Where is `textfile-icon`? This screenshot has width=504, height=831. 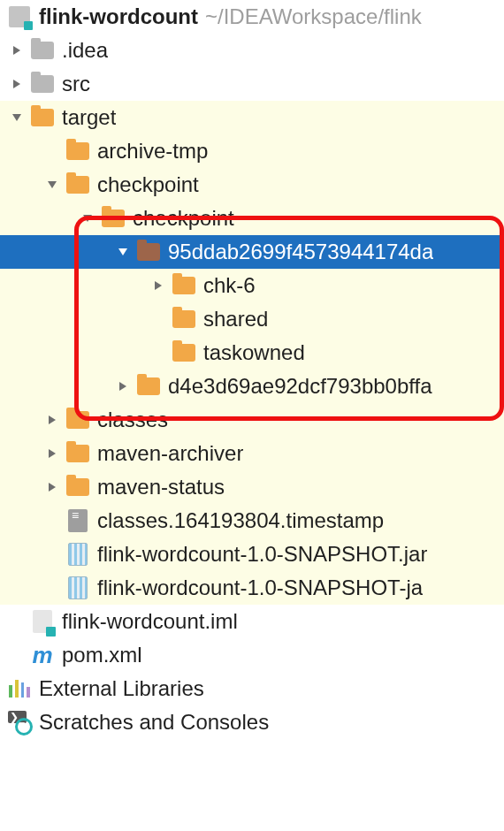
textfile-icon is located at coordinates (78, 521).